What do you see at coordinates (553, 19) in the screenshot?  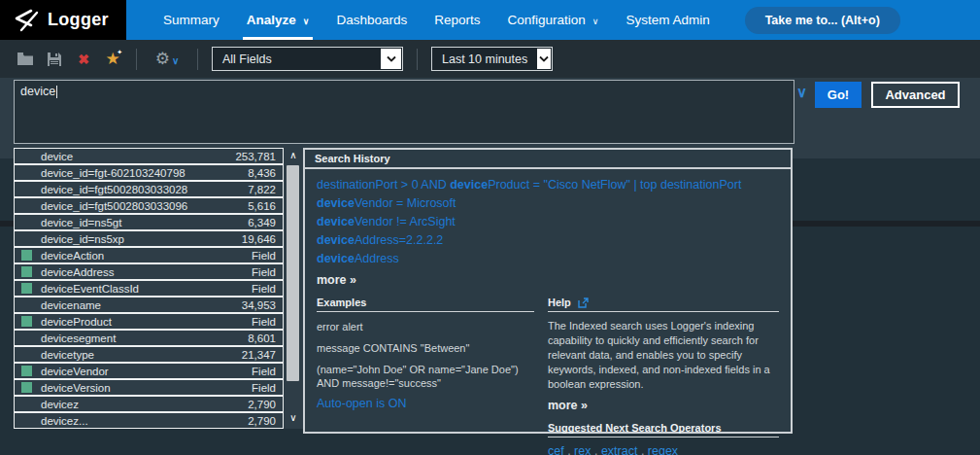 I see `nav-item-configuration: Configuration∨` at bounding box center [553, 19].